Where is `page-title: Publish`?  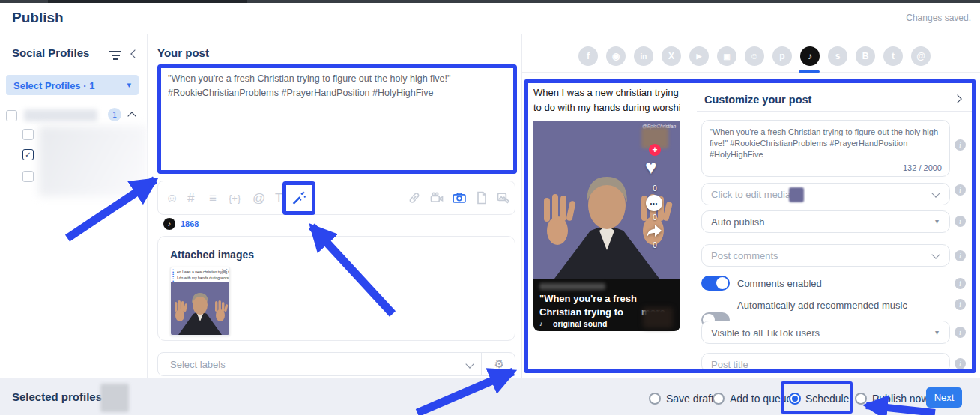
page-title: Publish is located at coordinates (37, 18).